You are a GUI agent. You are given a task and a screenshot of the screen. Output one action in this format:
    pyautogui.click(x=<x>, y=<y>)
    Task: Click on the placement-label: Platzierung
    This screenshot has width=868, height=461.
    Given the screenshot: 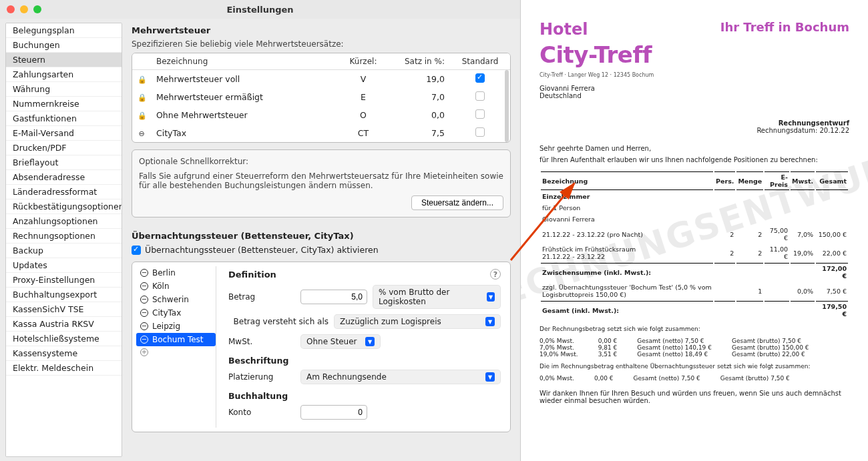 What is the action you would take?
    pyautogui.click(x=262, y=377)
    